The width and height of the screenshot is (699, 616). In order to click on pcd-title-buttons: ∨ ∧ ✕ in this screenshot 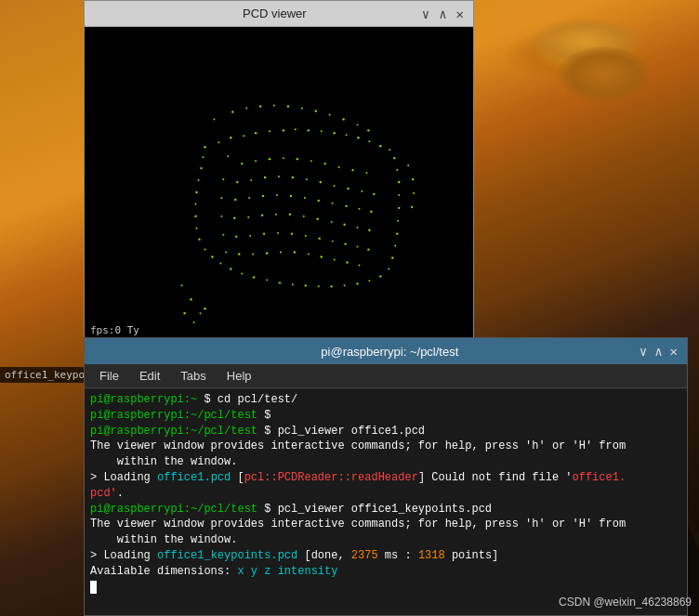, I will do `click(442, 14)`.